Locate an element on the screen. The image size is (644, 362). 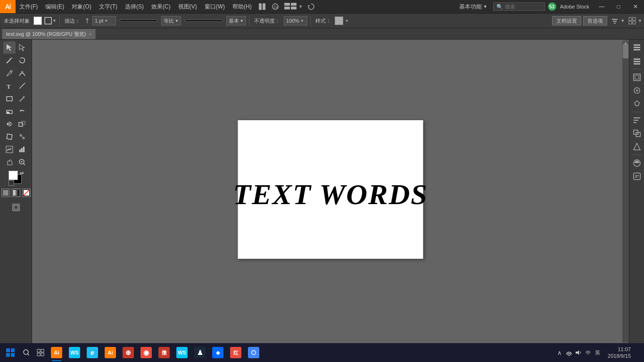
pencil-tool is located at coordinates (22, 99).